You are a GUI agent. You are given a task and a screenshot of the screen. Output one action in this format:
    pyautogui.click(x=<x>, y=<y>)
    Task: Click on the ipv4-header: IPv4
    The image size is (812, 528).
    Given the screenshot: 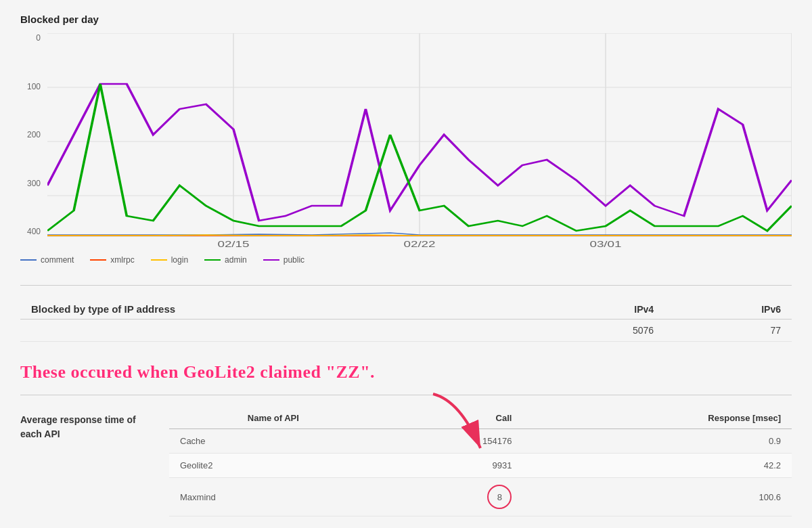 What is the action you would take?
    pyautogui.click(x=598, y=309)
    